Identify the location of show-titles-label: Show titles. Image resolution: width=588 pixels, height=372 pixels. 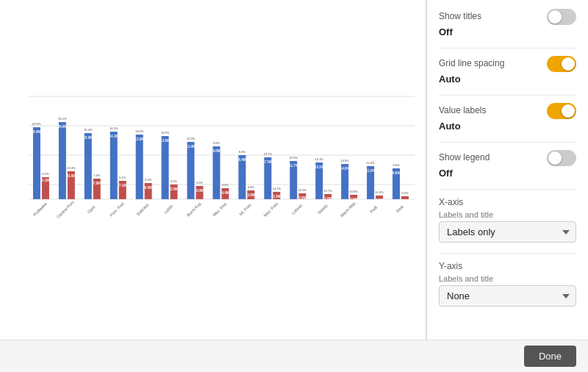
(460, 16).